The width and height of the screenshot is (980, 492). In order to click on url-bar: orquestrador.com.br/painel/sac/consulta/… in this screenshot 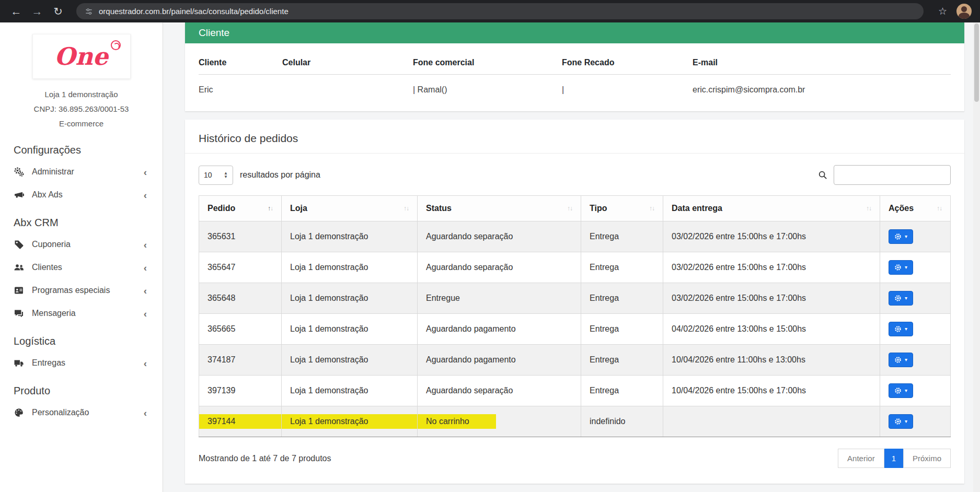, I will do `click(500, 11)`.